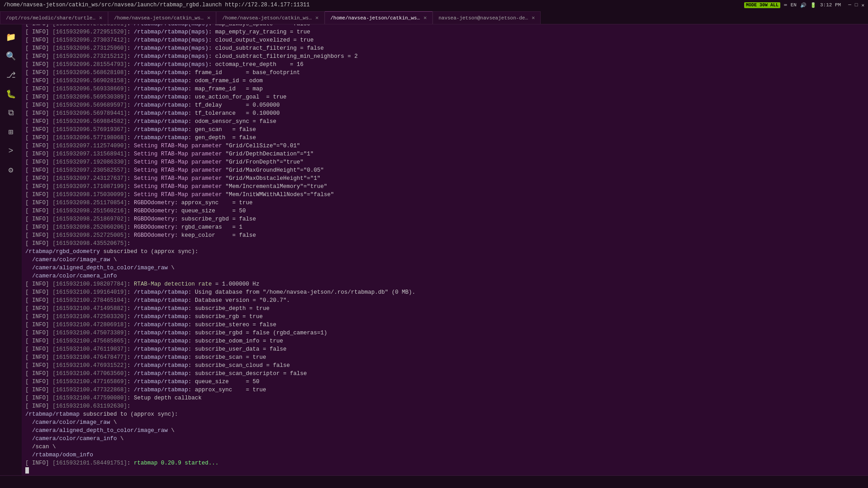 The image size is (868, 488). Describe the element at coordinates (830, 5) in the screenshot. I see `time-display: 3:12 PM` at that location.